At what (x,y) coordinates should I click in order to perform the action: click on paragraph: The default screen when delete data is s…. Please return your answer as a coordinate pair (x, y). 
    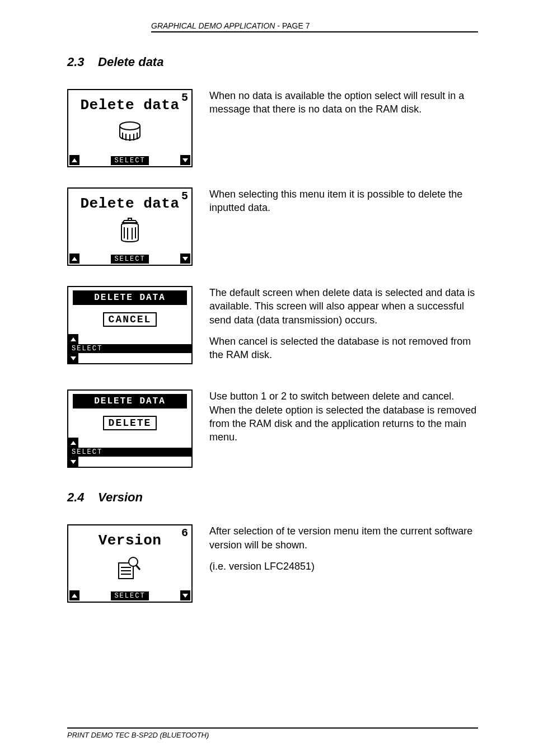
    Looking at the image, I should click on (344, 307).